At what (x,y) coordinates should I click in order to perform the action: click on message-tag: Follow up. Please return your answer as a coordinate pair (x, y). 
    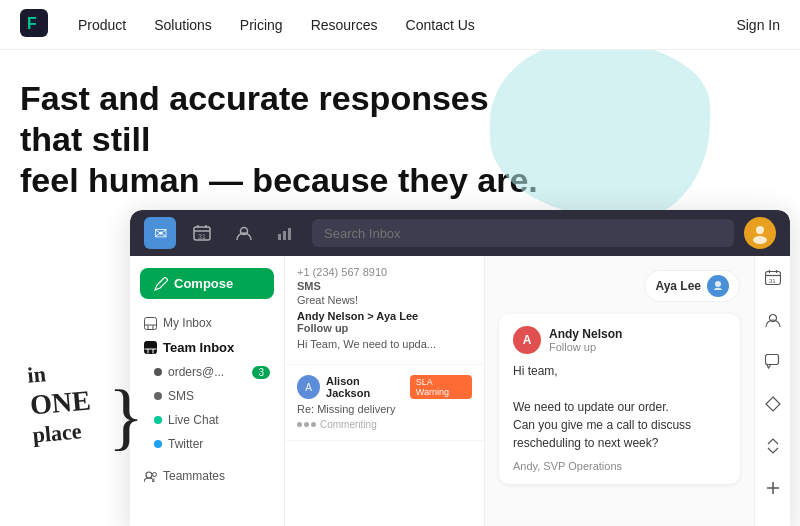
    Looking at the image, I should click on (586, 347).